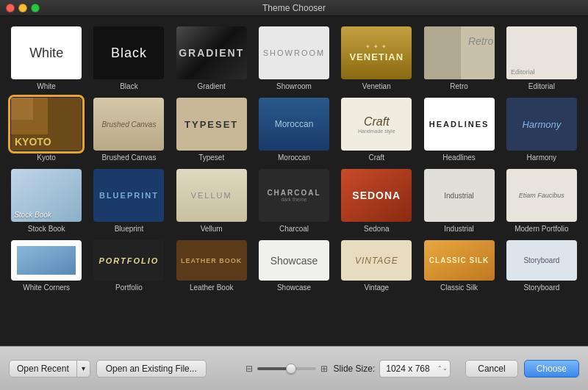  I want to click on theme-vellum-thumb: VELLUM, so click(212, 195).